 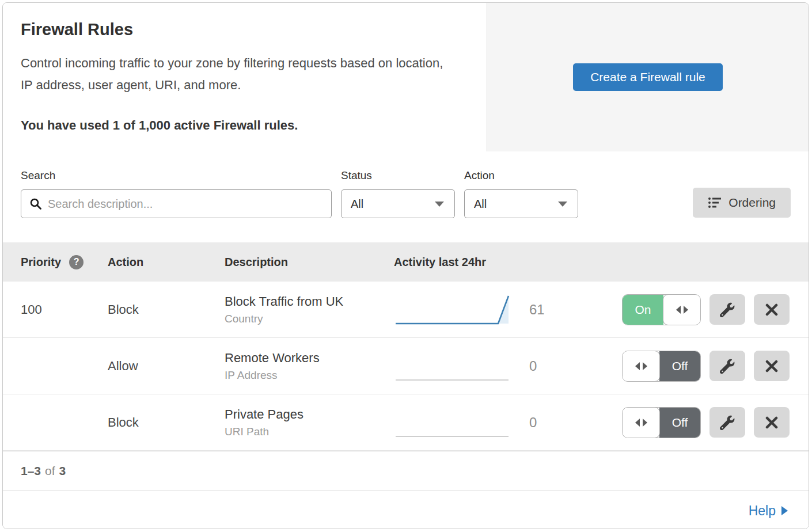 What do you see at coordinates (768, 511) in the screenshot?
I see `help-link: Help` at bounding box center [768, 511].